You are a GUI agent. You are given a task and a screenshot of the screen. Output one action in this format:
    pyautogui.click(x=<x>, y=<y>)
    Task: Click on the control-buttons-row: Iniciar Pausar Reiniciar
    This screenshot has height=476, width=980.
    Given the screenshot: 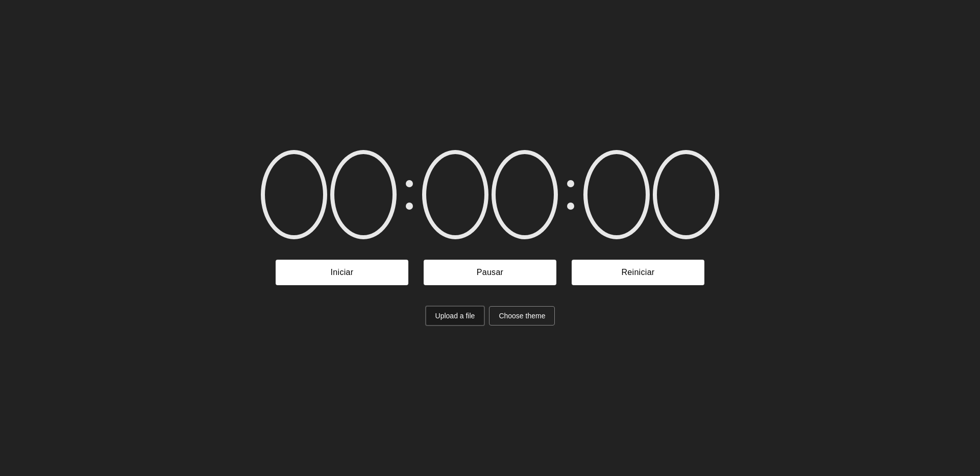 What is the action you would take?
    pyautogui.click(x=490, y=272)
    